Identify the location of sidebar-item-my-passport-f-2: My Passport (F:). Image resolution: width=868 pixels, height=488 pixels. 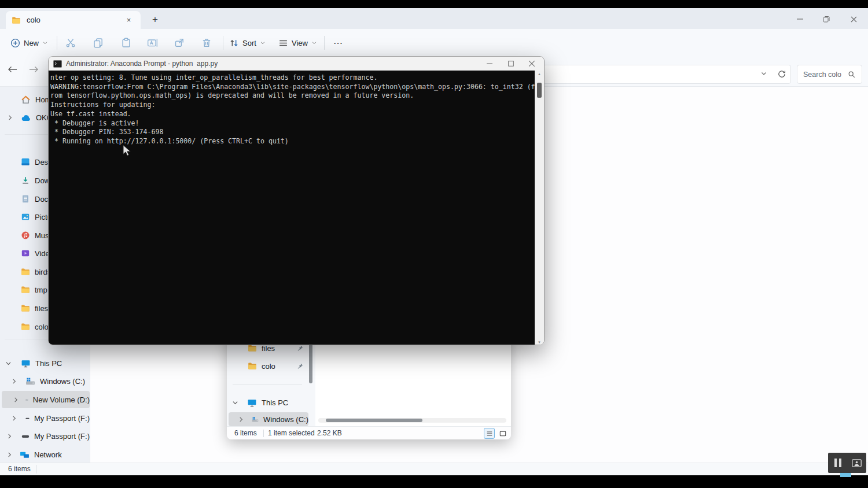
(45, 436).